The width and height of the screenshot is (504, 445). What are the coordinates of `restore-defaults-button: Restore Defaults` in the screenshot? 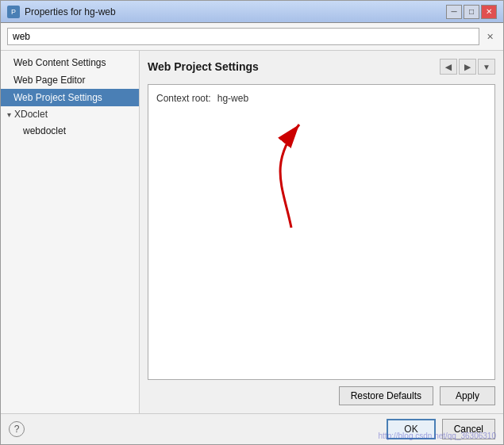 It's located at (386, 396).